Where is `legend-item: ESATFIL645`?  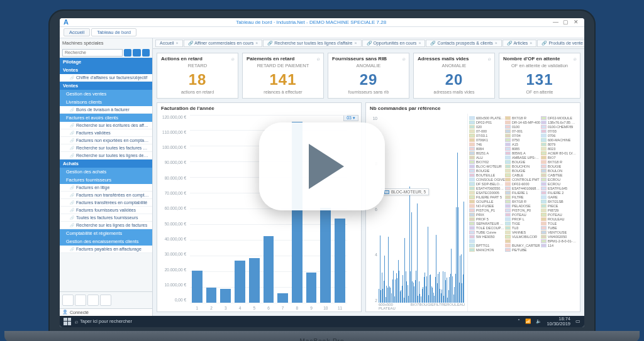
legend-item: ESATFIL645 is located at coordinates (558, 188).